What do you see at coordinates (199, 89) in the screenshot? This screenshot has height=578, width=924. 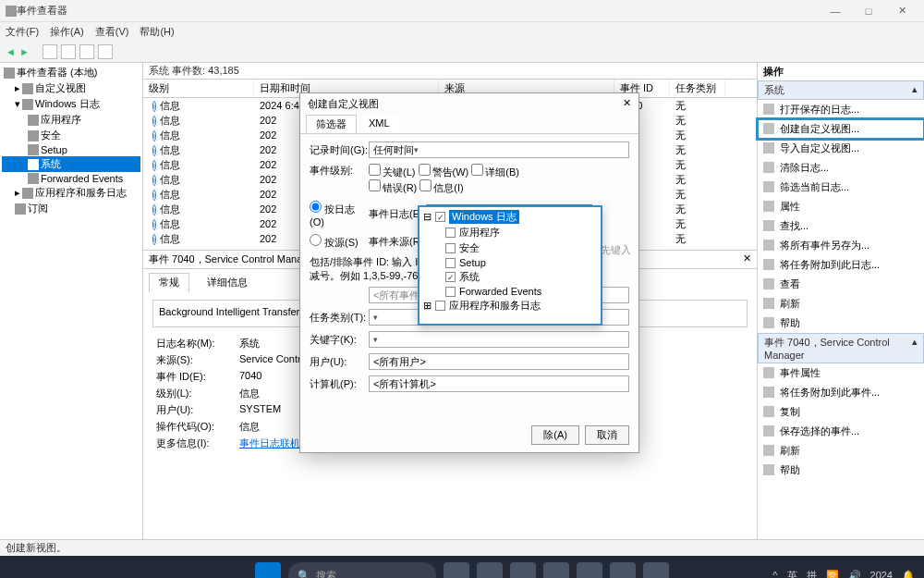 I see `col-level: 级别` at bounding box center [199, 89].